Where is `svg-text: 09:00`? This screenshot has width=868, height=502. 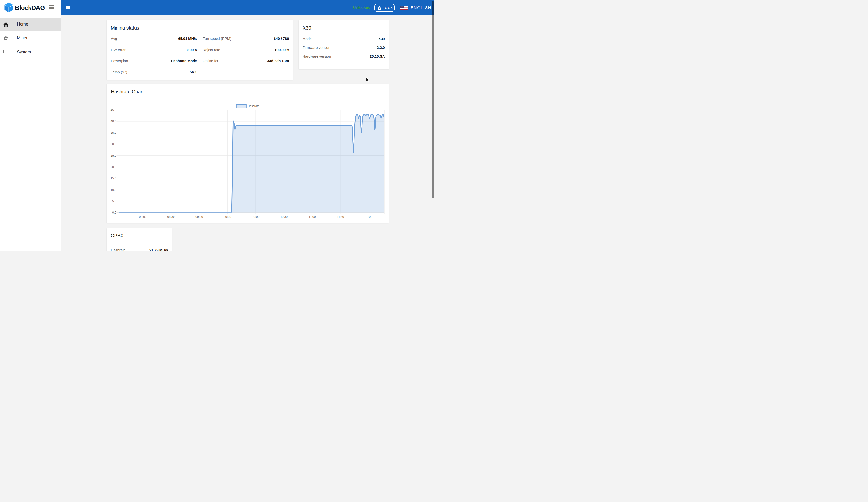
svg-text: 09:00 is located at coordinates (199, 217).